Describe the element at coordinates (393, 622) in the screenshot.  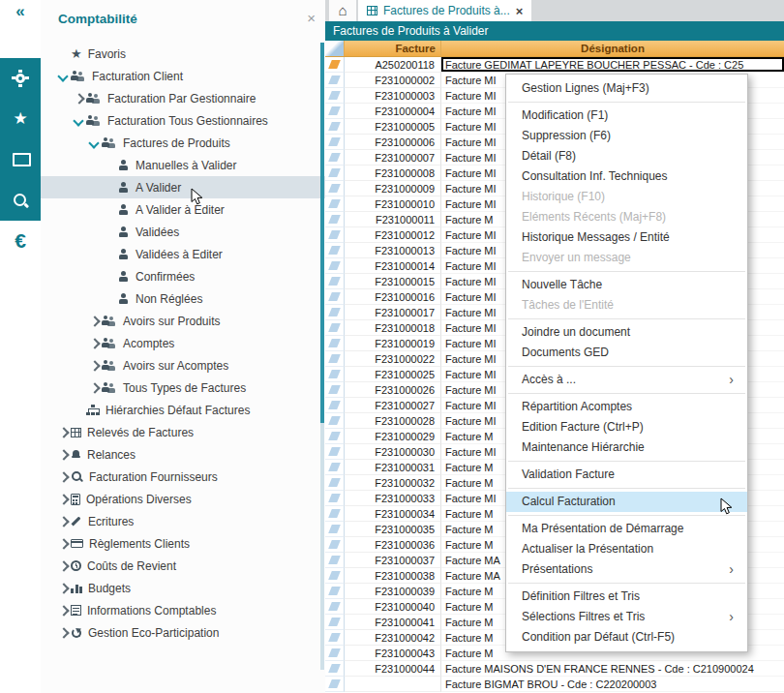
I see `facture-cell: F231000041` at that location.